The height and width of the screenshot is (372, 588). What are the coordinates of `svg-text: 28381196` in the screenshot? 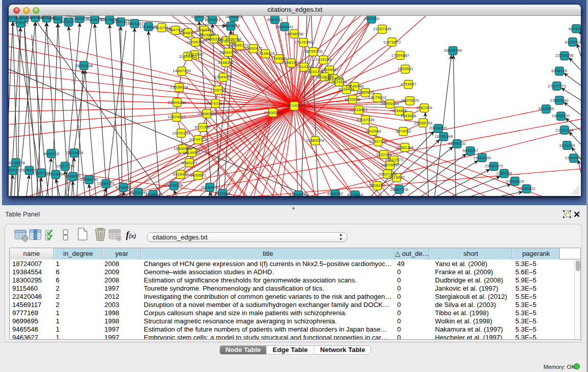 It's located at (405, 147).